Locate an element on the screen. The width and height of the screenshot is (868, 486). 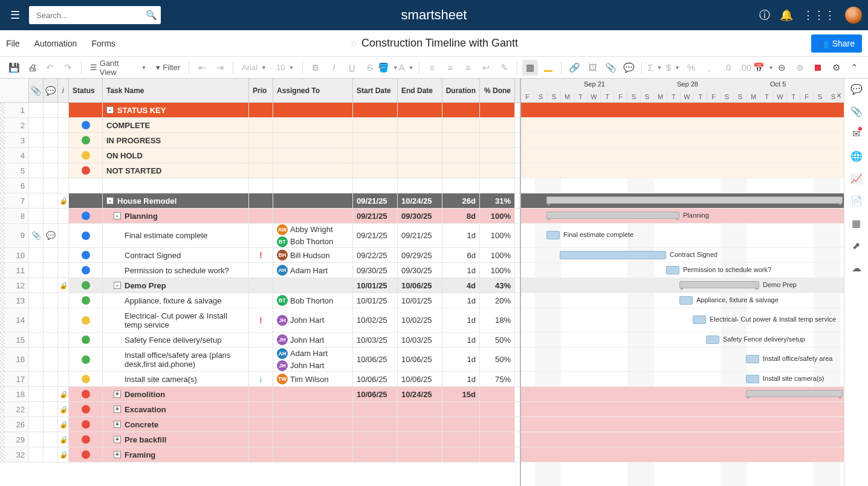
cell-task: +Excavation is located at coordinates (176, 409).